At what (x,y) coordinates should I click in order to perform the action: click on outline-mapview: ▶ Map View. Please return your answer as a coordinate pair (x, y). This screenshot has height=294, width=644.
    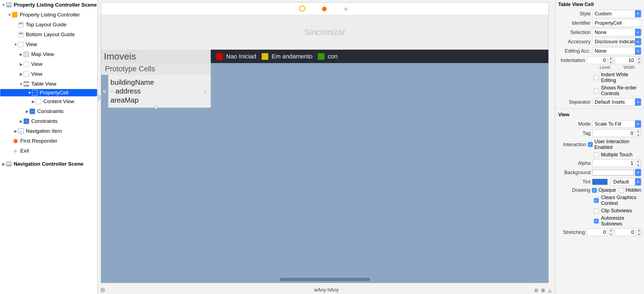
    Looking at the image, I should click on (49, 54).